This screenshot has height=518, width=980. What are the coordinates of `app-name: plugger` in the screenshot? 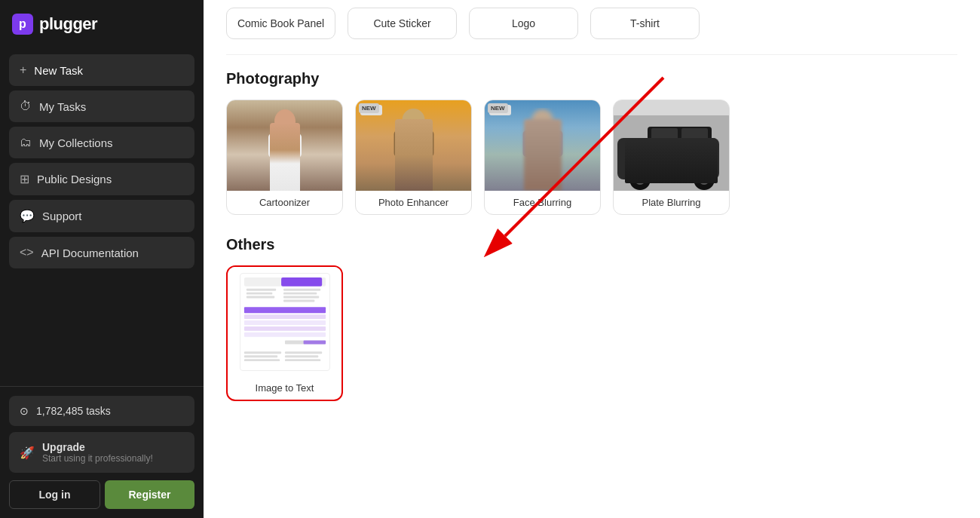 It's located at (68, 24).